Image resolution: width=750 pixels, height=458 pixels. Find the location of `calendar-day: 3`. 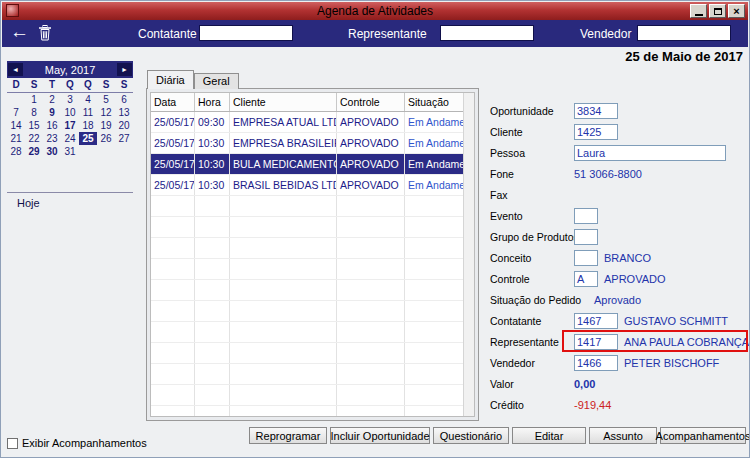

calendar-day: 3 is located at coordinates (70, 100).